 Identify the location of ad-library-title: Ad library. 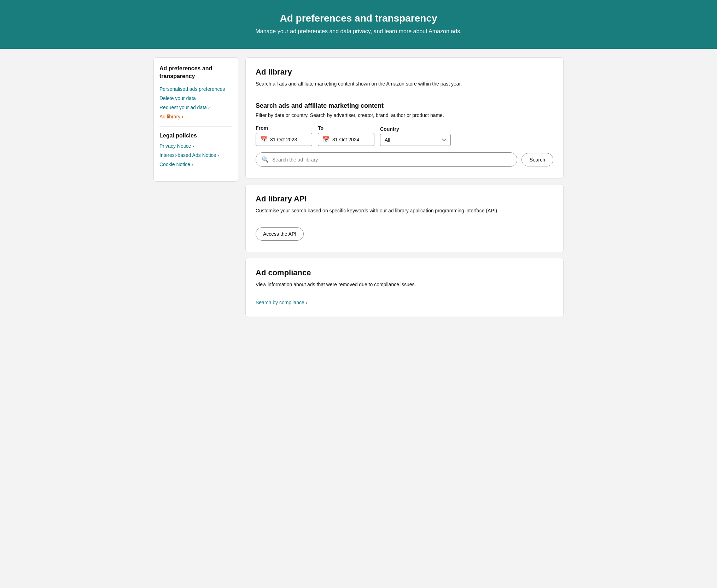
(404, 72).